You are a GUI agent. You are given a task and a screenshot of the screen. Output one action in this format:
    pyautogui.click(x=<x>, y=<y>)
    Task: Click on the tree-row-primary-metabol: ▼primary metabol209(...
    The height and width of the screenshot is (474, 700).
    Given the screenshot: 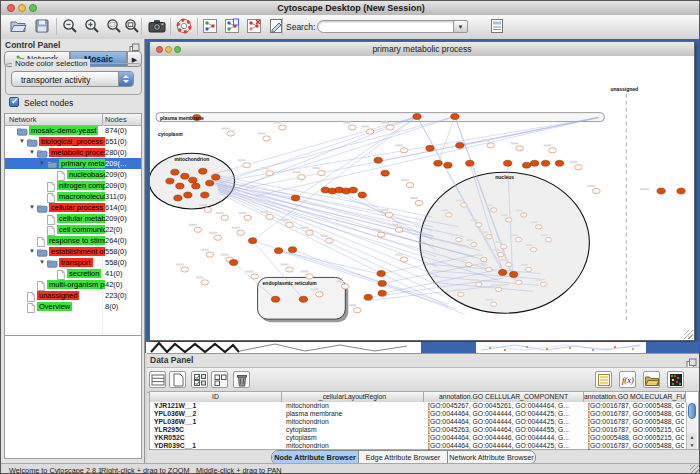 What is the action you would take?
    pyautogui.click(x=73, y=164)
    